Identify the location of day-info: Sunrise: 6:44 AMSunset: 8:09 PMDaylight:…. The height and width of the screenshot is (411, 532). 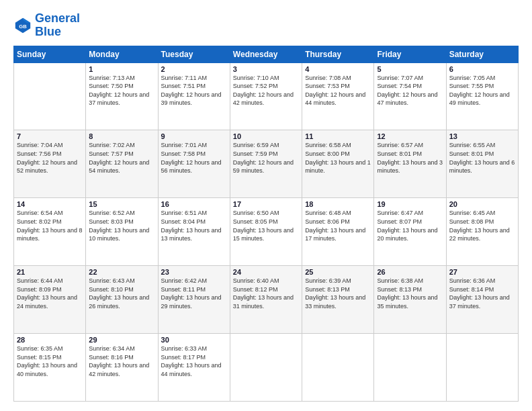
(50, 293).